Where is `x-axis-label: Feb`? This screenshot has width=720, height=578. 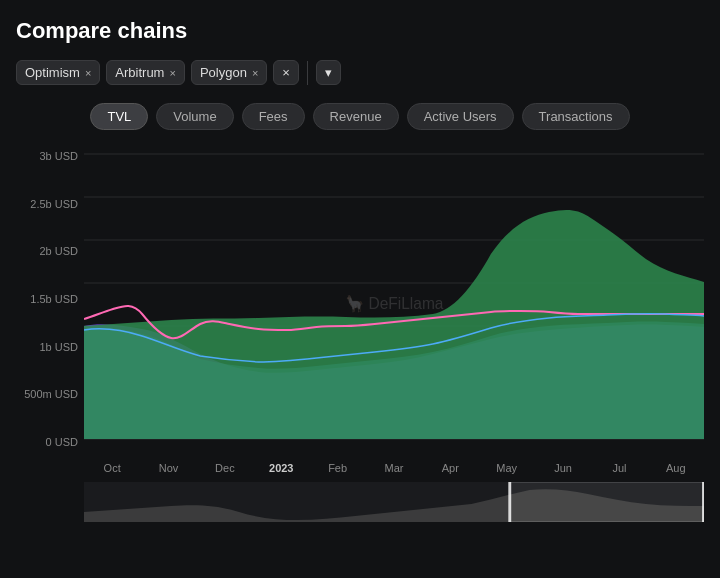
x-axis-label: Feb is located at coordinates (337, 468).